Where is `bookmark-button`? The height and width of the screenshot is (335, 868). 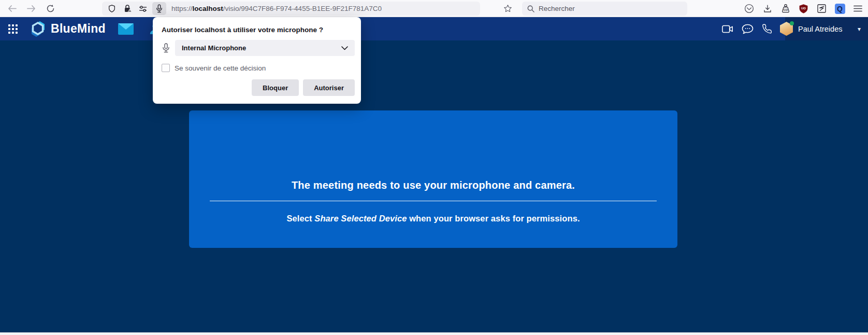 bookmark-button is located at coordinates (508, 8).